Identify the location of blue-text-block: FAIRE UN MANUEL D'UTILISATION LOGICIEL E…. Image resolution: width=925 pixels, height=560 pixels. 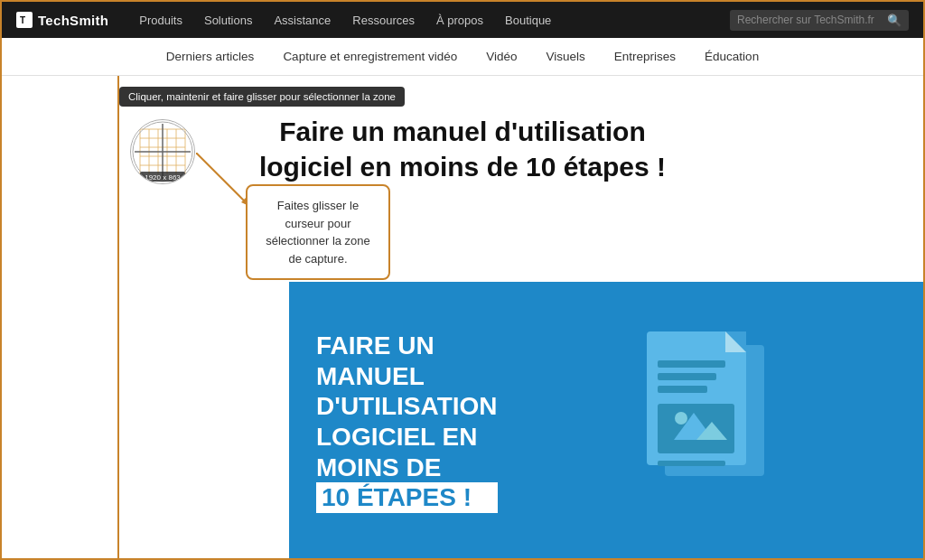
(406, 422).